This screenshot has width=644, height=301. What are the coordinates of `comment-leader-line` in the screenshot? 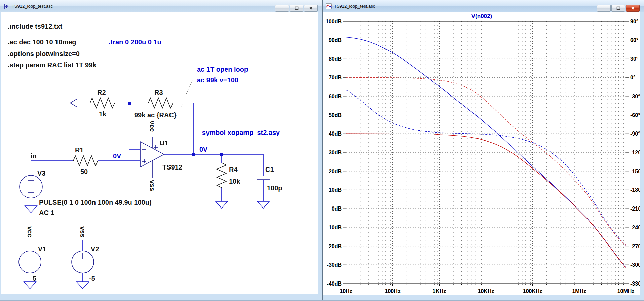 It's located at (188, 90).